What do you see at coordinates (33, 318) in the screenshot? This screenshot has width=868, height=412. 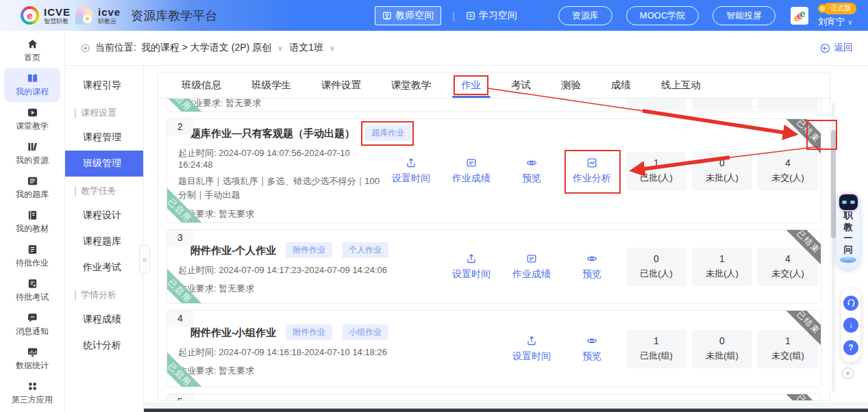 I see `chat-bubble-icon` at bounding box center [33, 318].